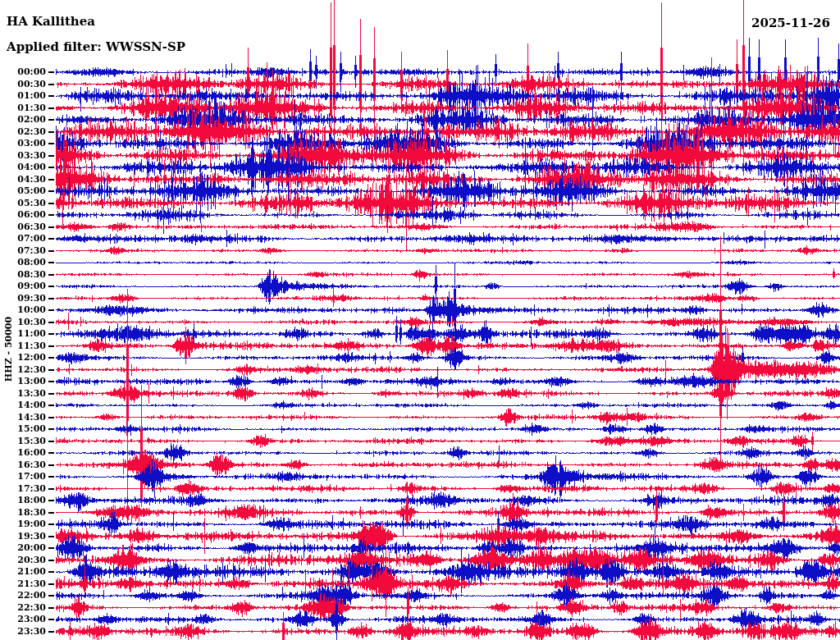 The image size is (840, 640). Describe the element at coordinates (23, 263) in the screenshot. I see `time-label: 08:00` at that location.